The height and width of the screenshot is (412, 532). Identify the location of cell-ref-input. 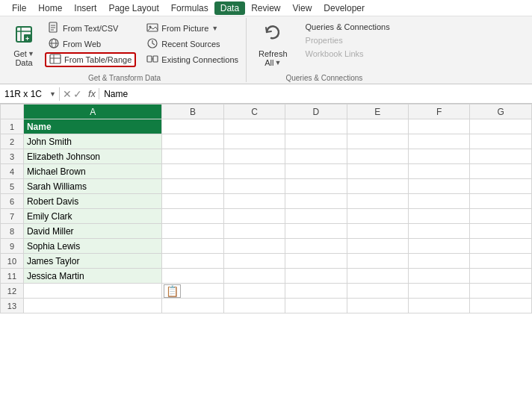
(27, 94).